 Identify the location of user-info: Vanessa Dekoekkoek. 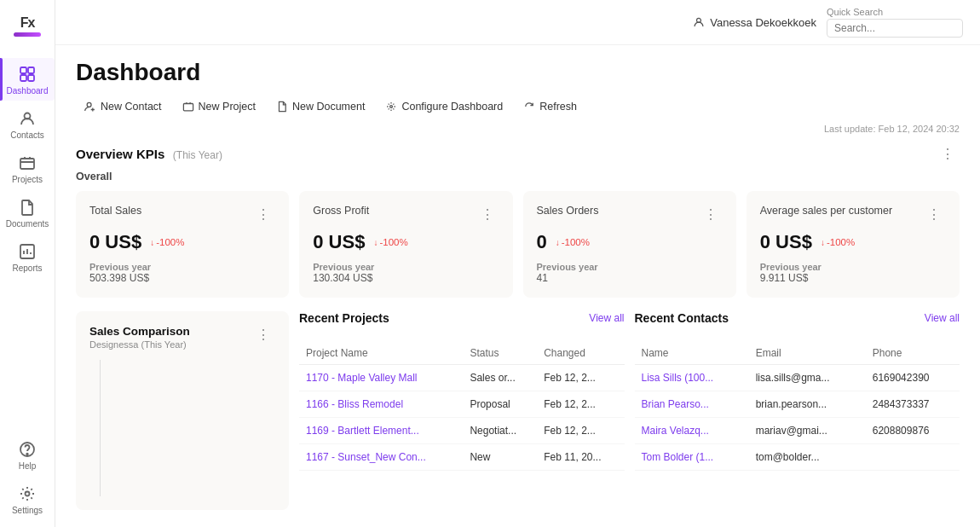
(755, 22).